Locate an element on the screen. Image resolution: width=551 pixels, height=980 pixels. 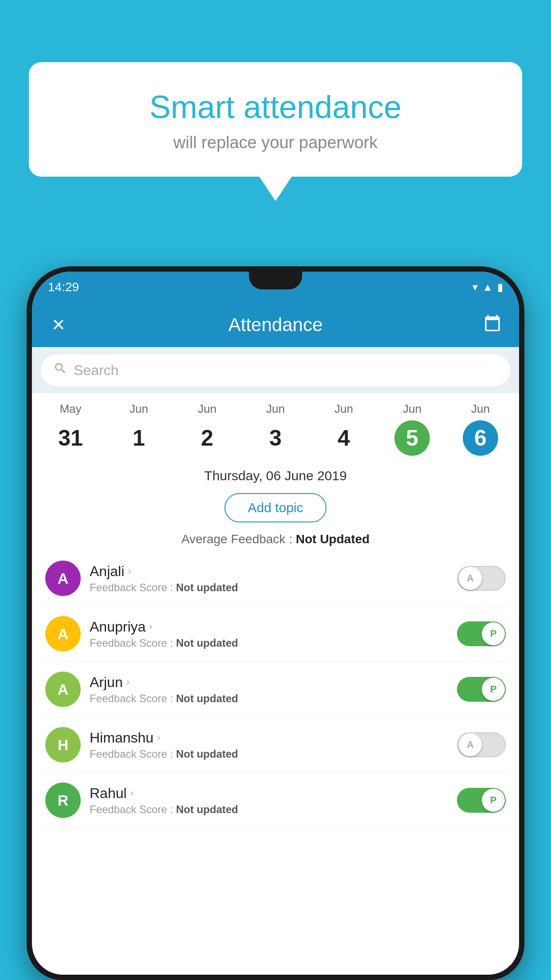
student-feedback-1: Feedback Score : Not updated is located at coordinates (269, 643).